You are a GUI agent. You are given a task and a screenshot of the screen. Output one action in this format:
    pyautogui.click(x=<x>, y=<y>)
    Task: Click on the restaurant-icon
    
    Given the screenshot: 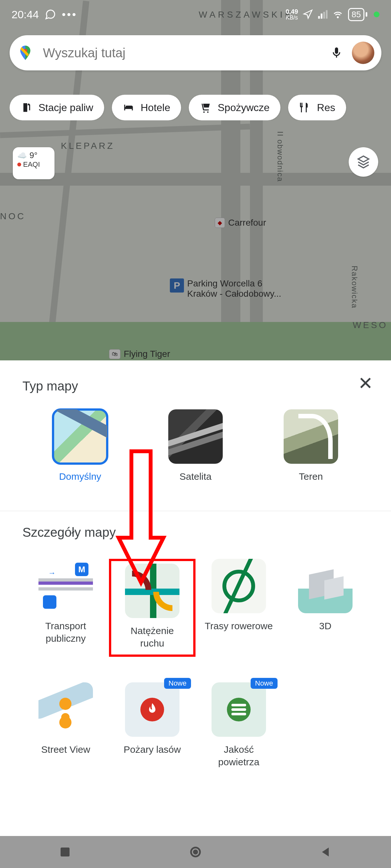 What is the action you would take?
    pyautogui.click(x=305, y=107)
    